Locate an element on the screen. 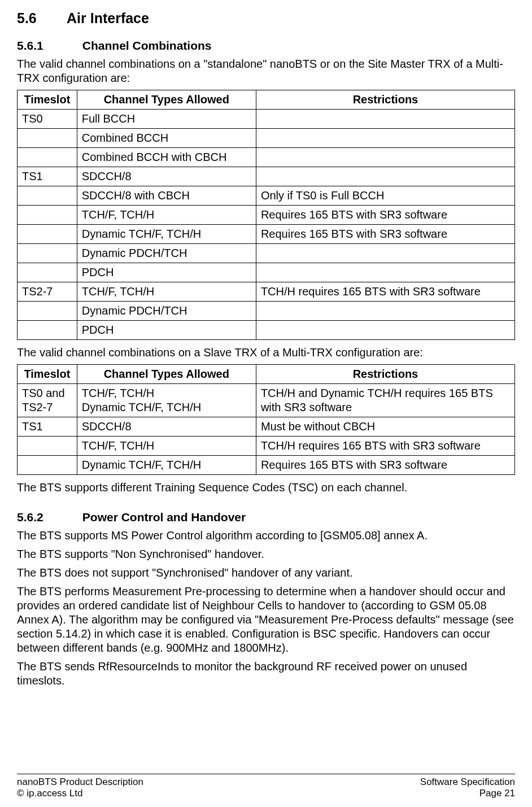  table-row: Combined BCCH is located at coordinates (267, 138).